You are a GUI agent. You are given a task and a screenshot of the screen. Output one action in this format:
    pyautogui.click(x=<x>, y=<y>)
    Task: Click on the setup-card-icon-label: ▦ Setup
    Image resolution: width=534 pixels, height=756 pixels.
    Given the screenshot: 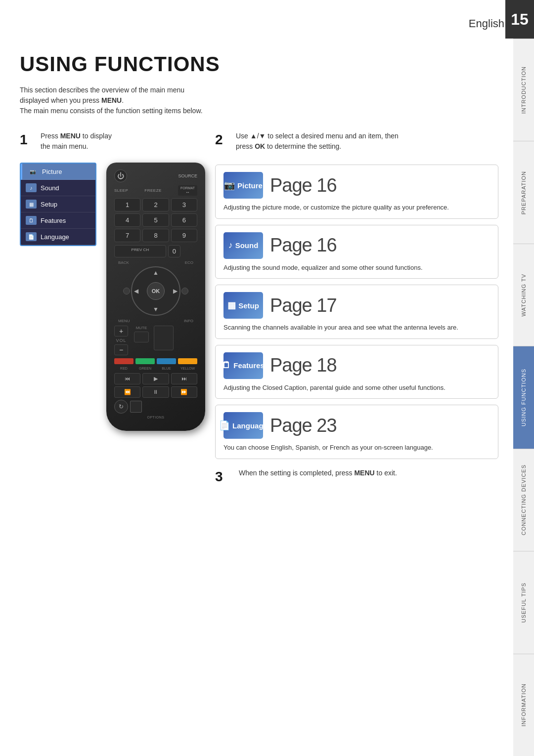 What is the action you would take?
    pyautogui.click(x=243, y=305)
    